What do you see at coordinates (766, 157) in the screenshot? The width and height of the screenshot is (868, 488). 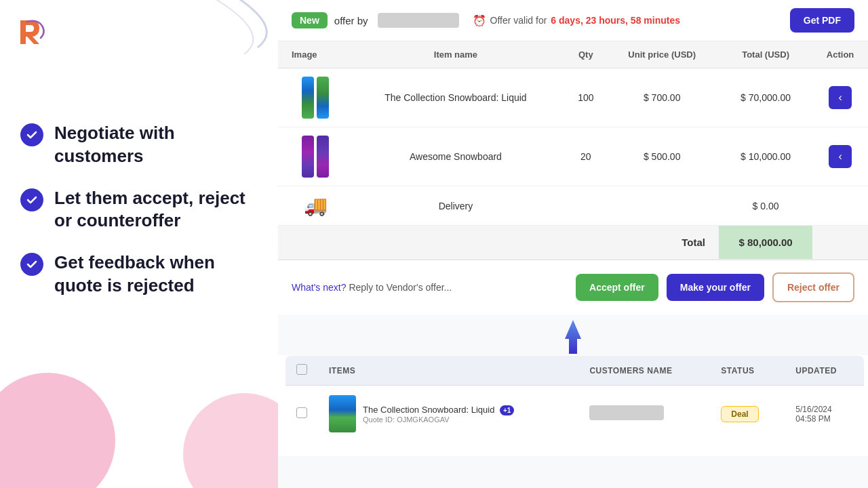 I see `row2-total: $ 10,000.00` at bounding box center [766, 157].